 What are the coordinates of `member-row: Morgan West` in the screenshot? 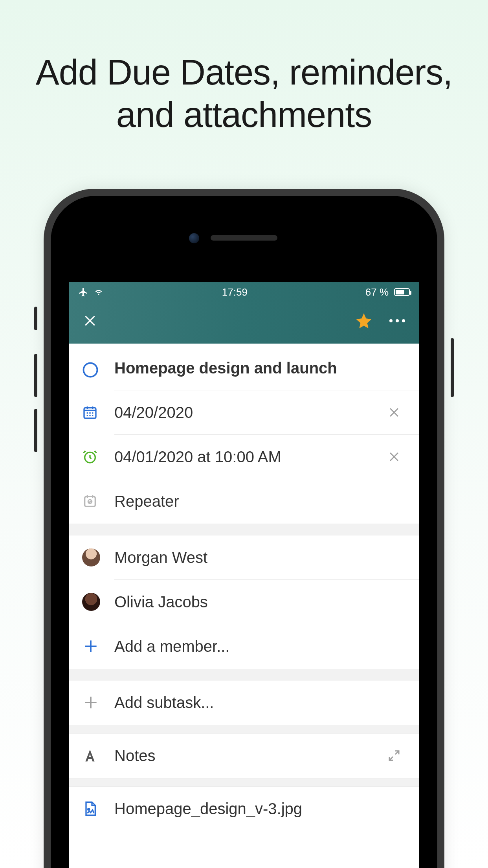 It's located at (244, 557).